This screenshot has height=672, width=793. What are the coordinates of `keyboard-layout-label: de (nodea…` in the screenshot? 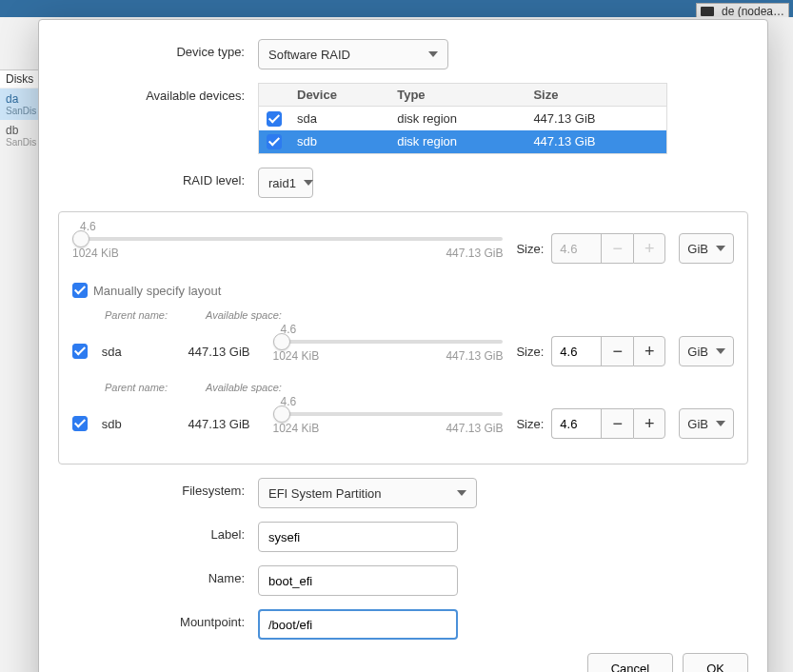 It's located at (753, 11).